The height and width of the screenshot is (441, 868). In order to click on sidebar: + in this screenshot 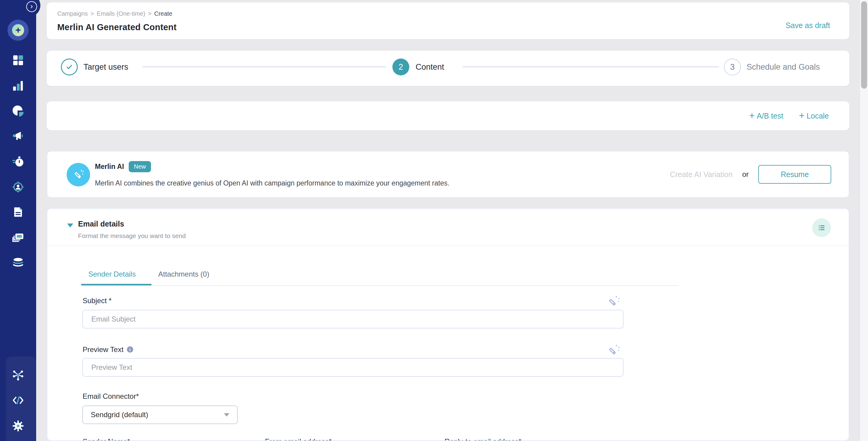, I will do `click(18, 220)`.